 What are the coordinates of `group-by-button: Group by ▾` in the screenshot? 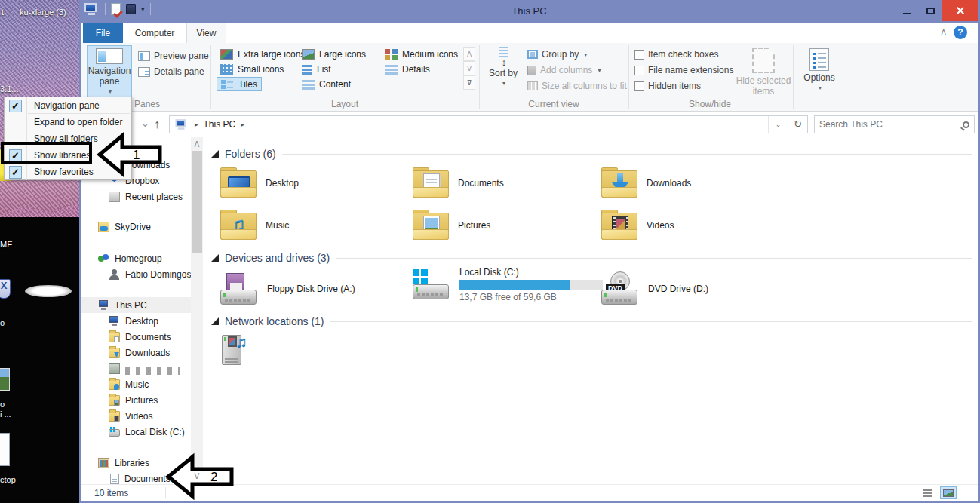 It's located at (557, 54).